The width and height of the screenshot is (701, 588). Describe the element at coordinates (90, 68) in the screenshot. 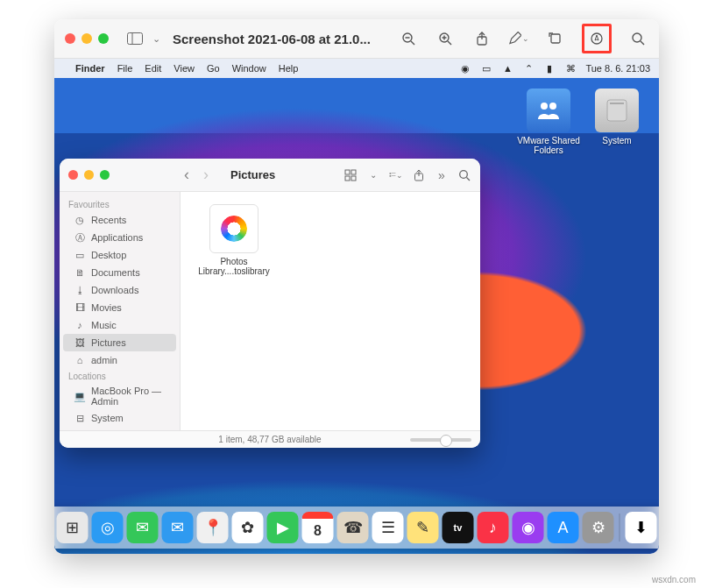

I see `menubar-app-name: Finder` at that location.